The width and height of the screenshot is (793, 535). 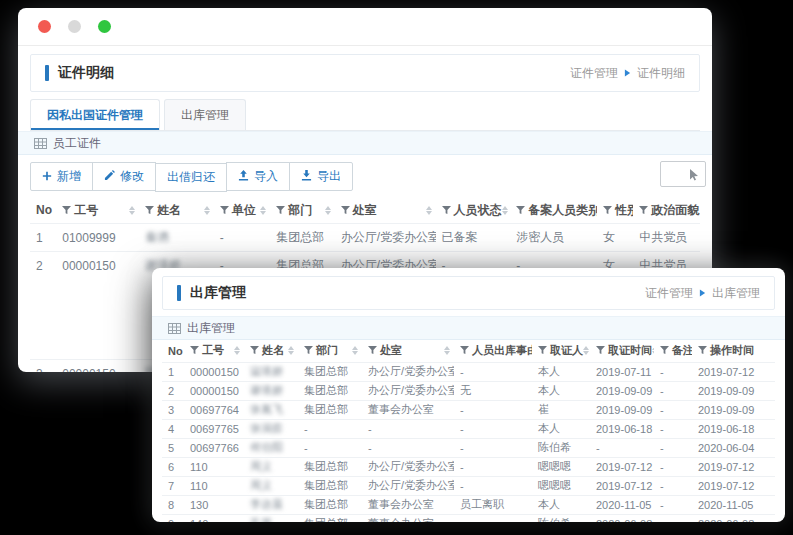 What do you see at coordinates (74, 26) in the screenshot?
I see `minimize-window-button` at bounding box center [74, 26].